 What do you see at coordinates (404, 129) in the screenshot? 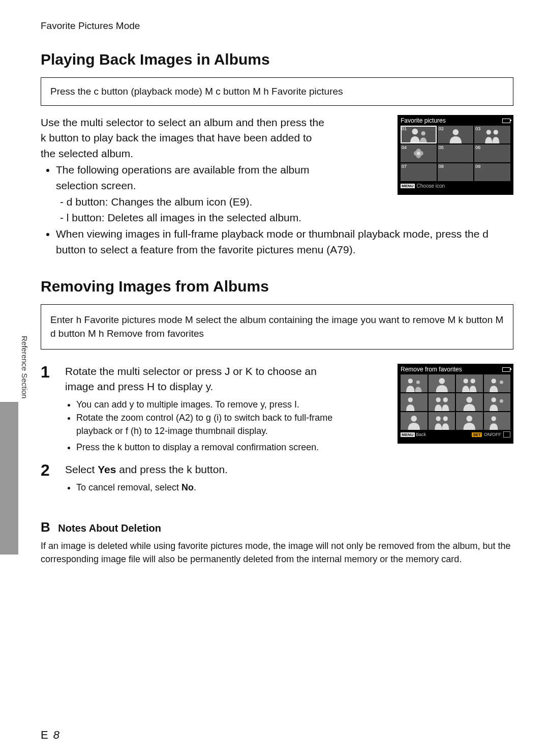
I see `thumb-num: 01` at bounding box center [404, 129].